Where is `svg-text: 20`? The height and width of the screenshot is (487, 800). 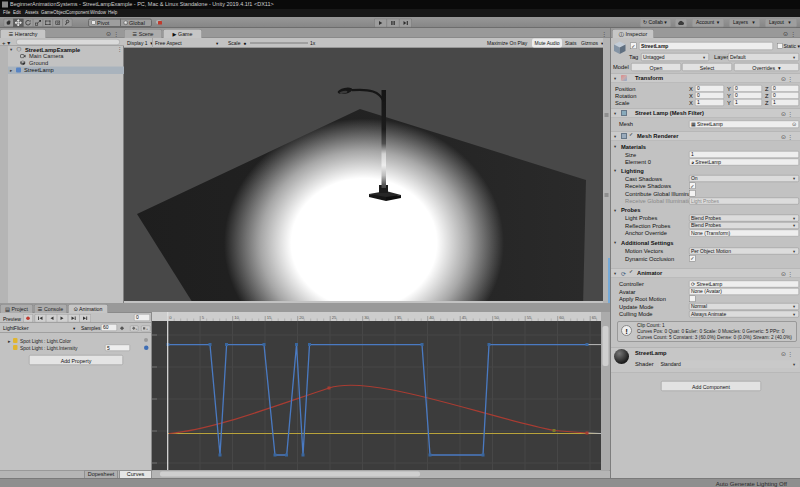 svg-text: 20 is located at coordinates (302, 318).